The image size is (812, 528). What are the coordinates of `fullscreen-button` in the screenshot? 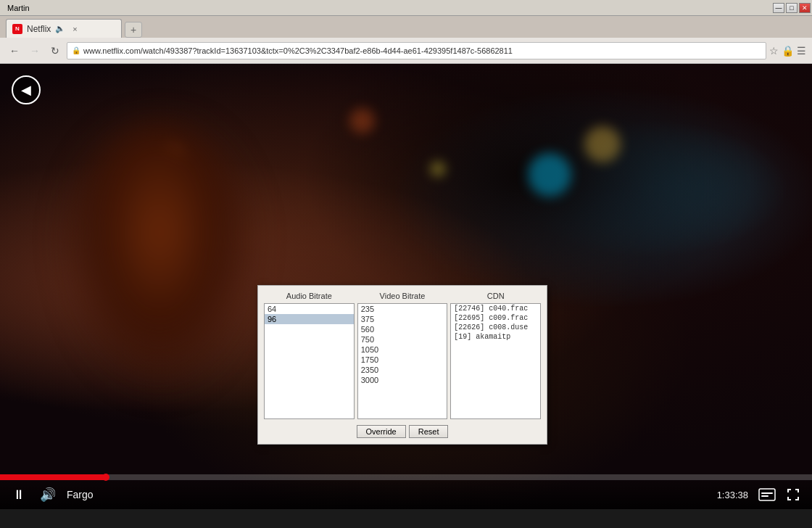 It's located at (793, 495).